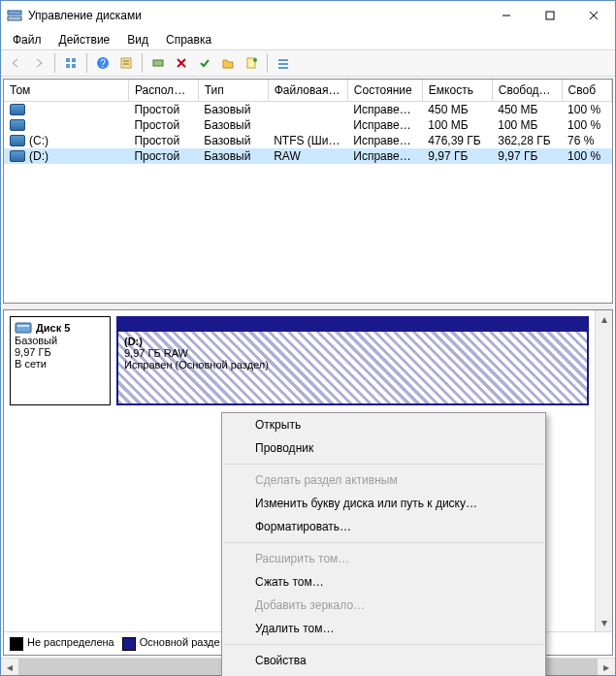  Describe the element at coordinates (163, 90) in the screenshot. I see `col-layout: Располо…` at that location.